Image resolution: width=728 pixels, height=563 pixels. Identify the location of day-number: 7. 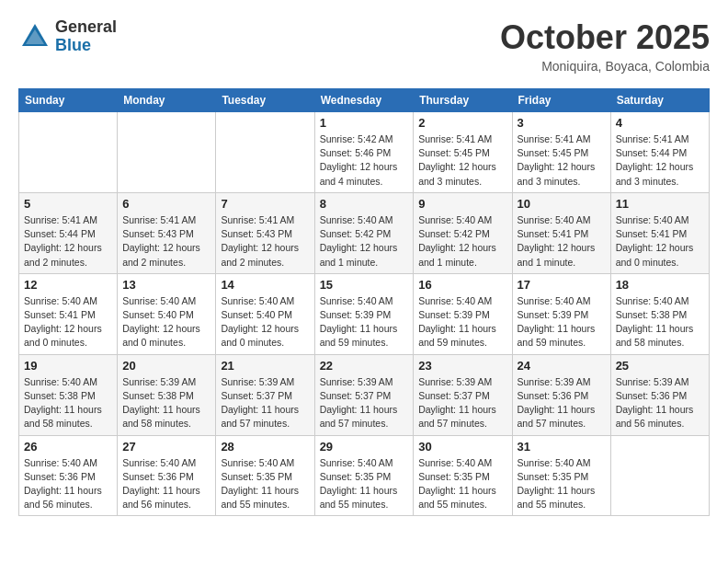
(265, 204).